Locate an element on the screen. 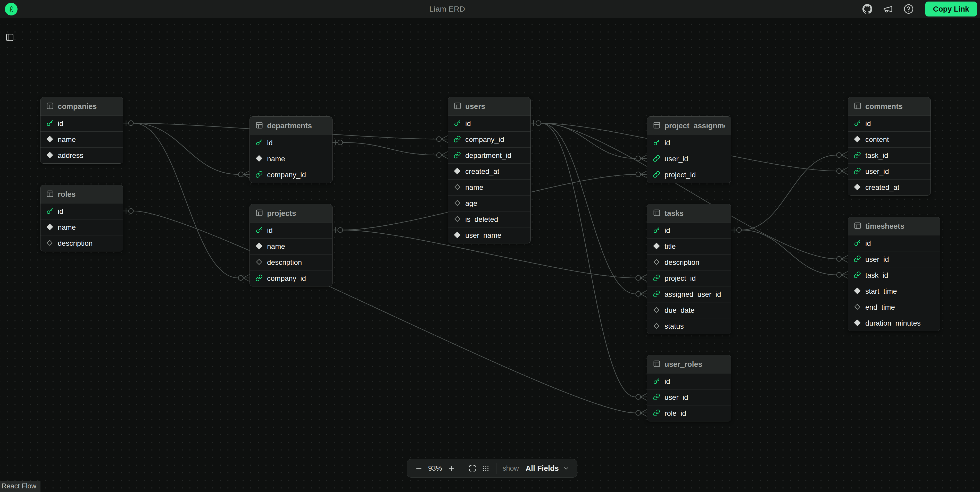 The width and height of the screenshot is (980, 492). field-name: user_id is located at coordinates (676, 159).